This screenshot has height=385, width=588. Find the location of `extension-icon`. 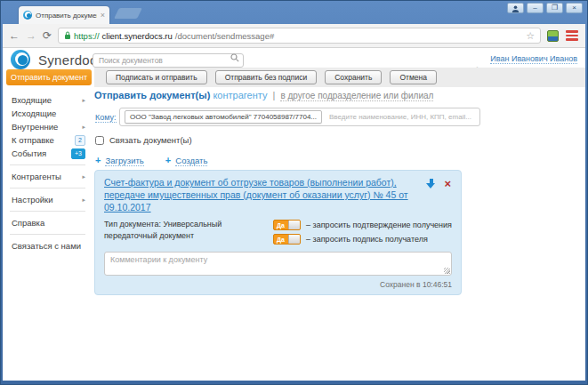

extension-icon is located at coordinates (553, 36).